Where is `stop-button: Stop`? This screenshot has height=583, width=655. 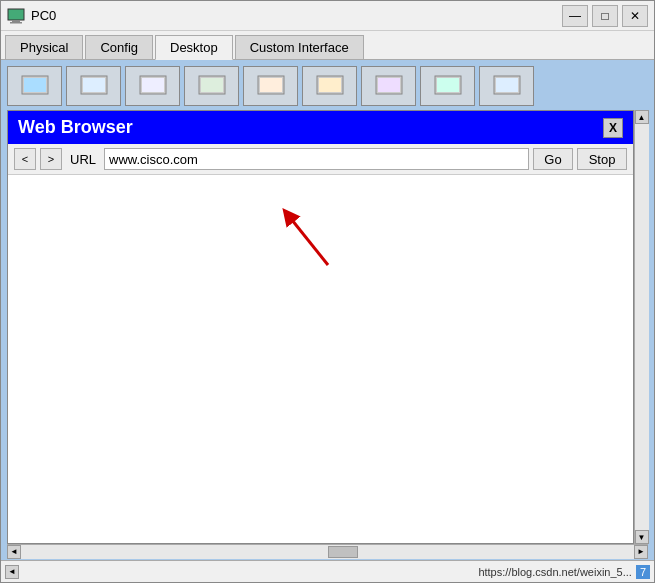
stop-button: Stop is located at coordinates (602, 159).